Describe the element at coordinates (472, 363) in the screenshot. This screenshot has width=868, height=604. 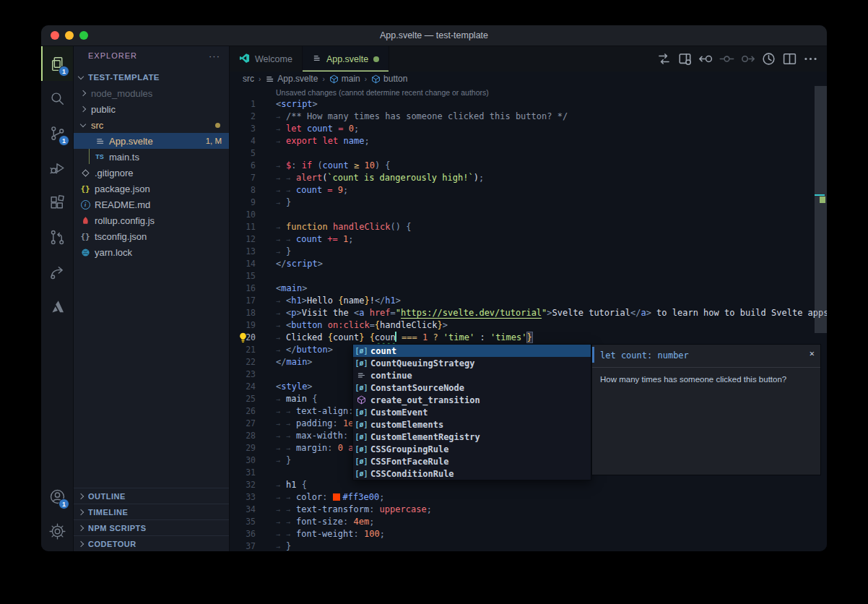
I see `suggest-item-countqueuingstrategy: [ø]CountQueuingStrategy` at that location.